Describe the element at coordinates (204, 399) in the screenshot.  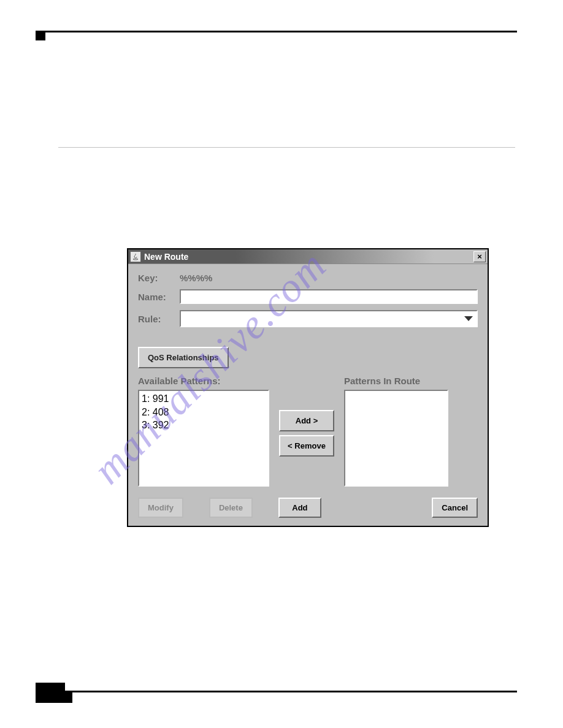
I see `list-item: 1: 991` at that location.